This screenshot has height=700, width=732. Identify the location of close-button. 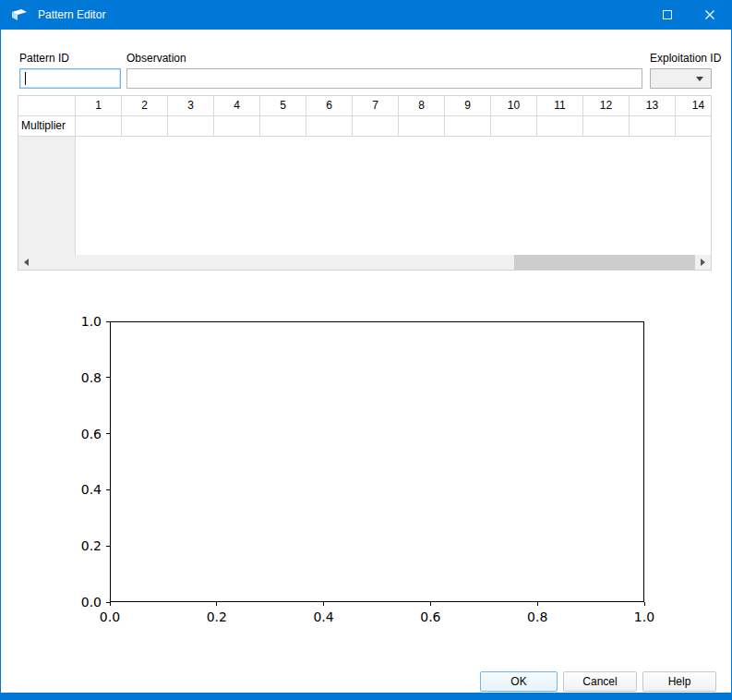
(710, 15).